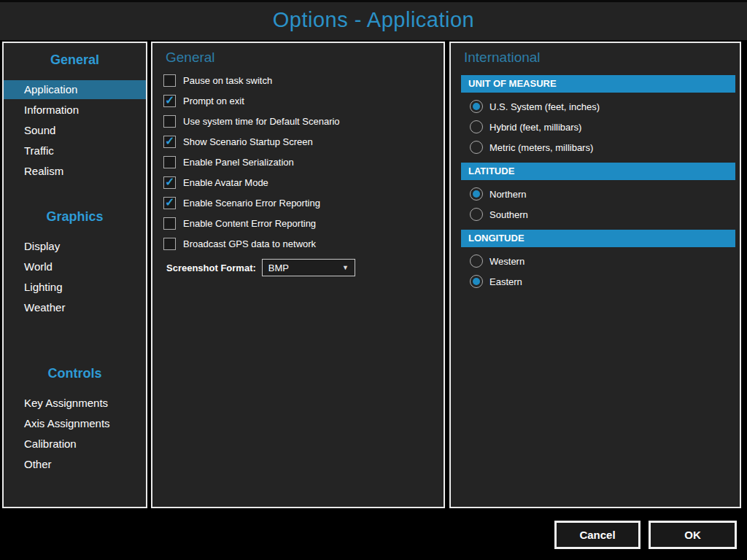 This screenshot has width=747, height=560. I want to click on radio-label-southern: Southern, so click(509, 214).